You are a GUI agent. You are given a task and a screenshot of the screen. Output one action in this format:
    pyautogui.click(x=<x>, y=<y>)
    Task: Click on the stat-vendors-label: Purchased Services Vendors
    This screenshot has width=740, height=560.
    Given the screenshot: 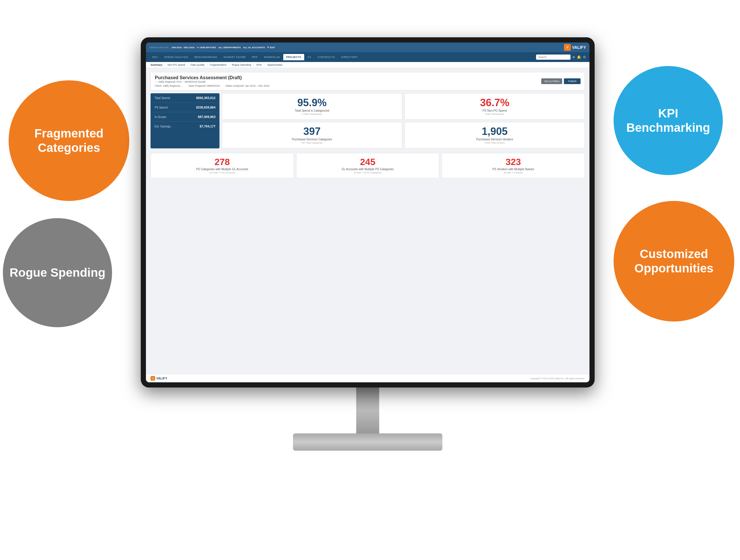 What is the action you would take?
    pyautogui.click(x=494, y=139)
    